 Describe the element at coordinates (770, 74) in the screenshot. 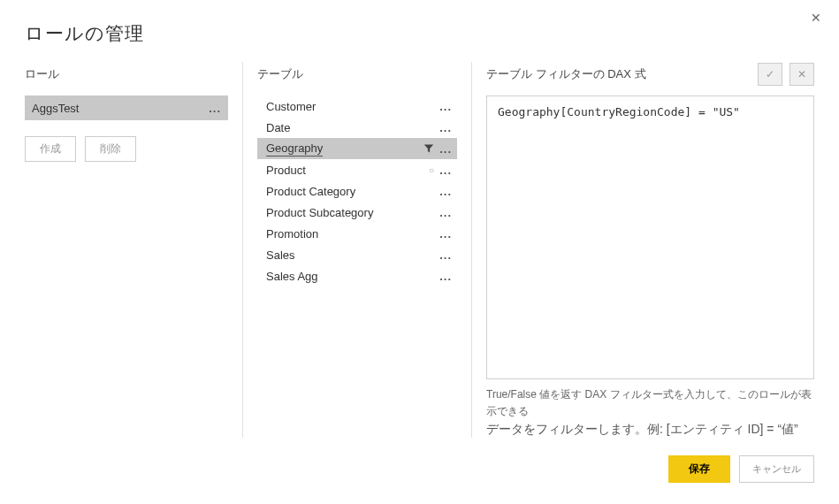

I see `confirm-button: ✓` at that location.